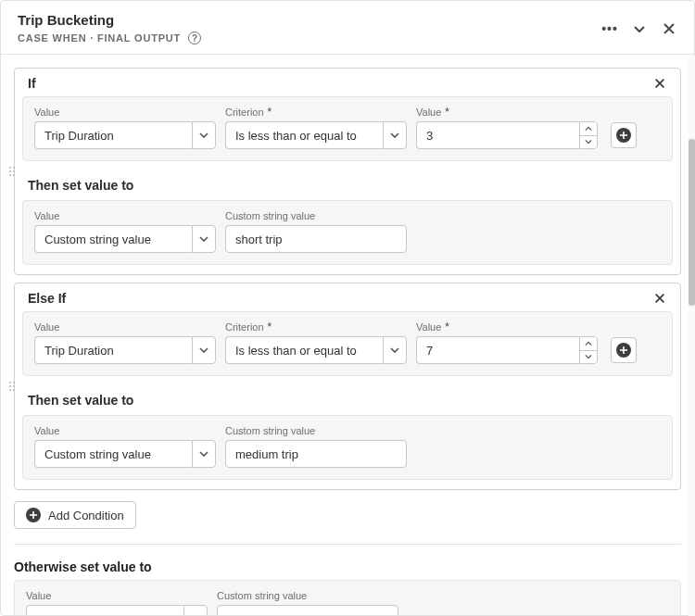  I want to click on custom-string-input: long trip, so click(308, 610).